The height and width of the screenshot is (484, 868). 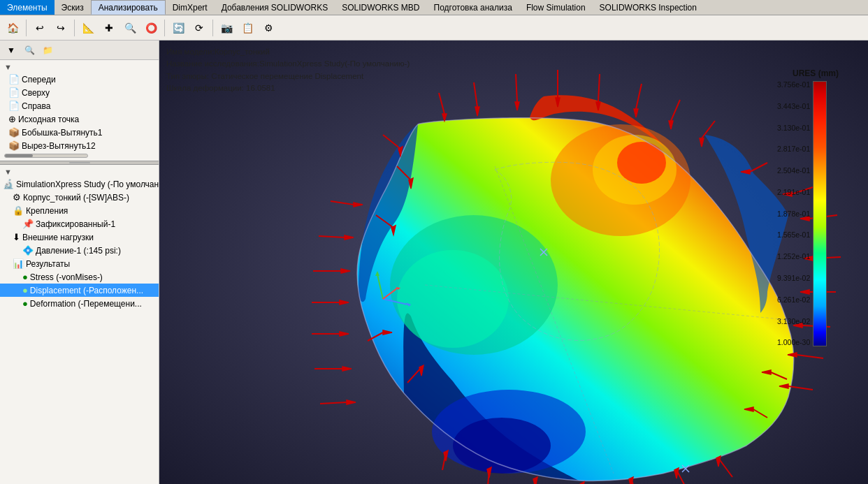 What do you see at coordinates (17, 197) in the screenshot?
I see `part-icon: ⚙` at bounding box center [17, 197].